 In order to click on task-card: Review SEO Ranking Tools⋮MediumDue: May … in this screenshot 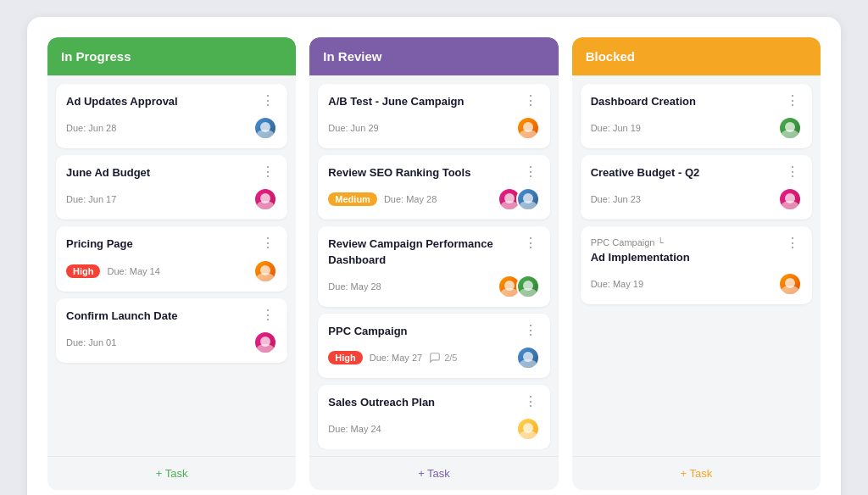, I will do `click(434, 187)`.